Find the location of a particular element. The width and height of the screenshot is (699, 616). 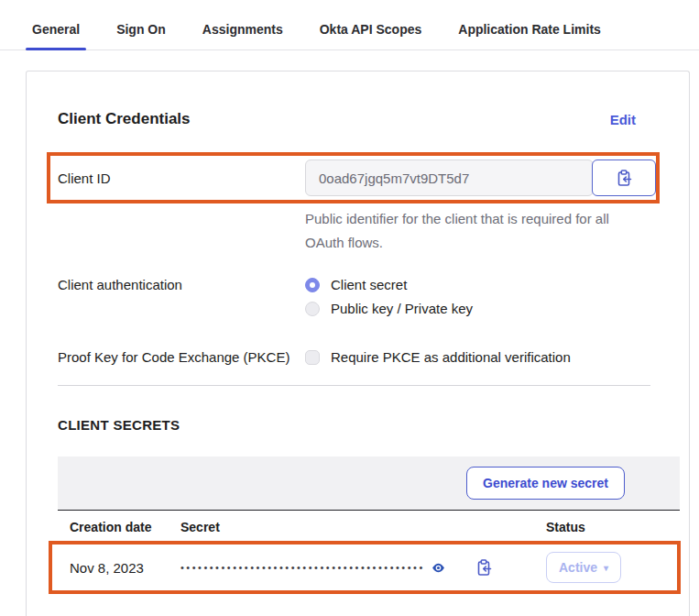

client-id-label: Client ID is located at coordinates (181, 178).